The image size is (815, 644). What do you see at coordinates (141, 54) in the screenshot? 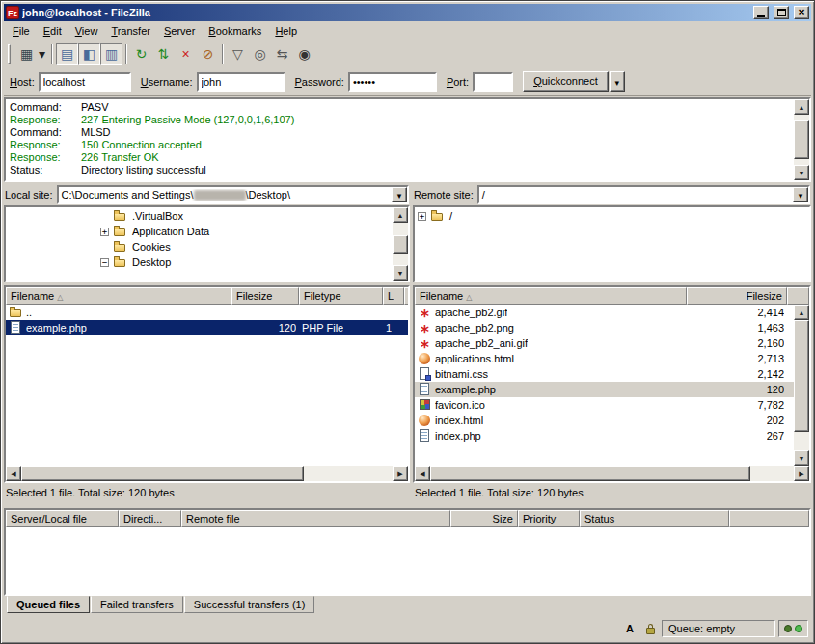
I see `refresh-button: ↻` at bounding box center [141, 54].